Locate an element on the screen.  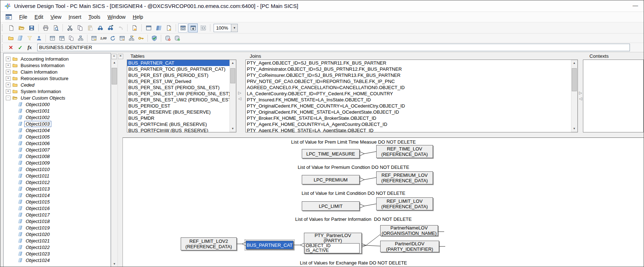
tree-object-item: Object1010 is located at coordinates (57, 169).